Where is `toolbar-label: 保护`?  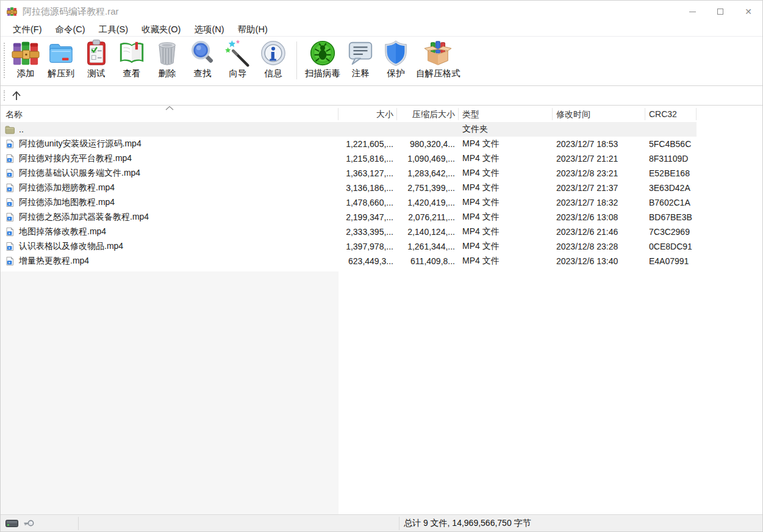 toolbar-label: 保护 is located at coordinates (396, 73).